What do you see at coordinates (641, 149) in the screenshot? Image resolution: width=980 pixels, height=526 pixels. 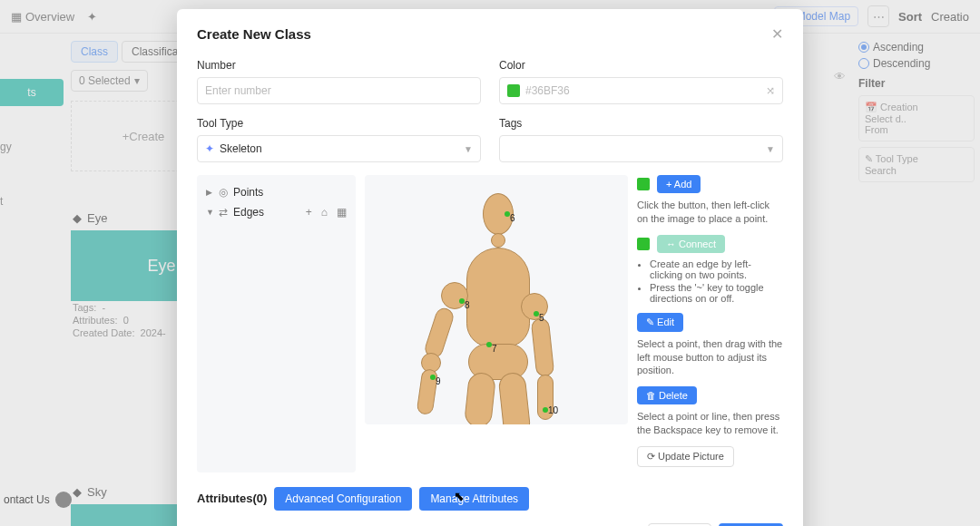 I see `tags-select: ▼` at bounding box center [641, 149].